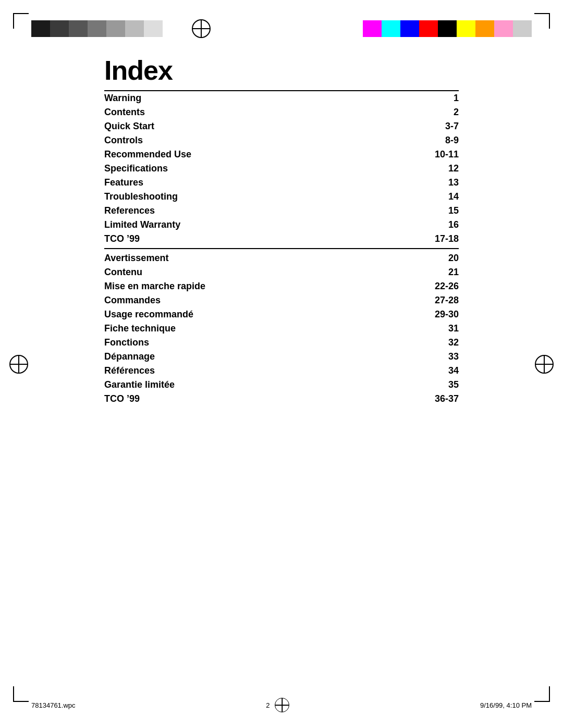  What do you see at coordinates (282, 258) in the screenshot?
I see `index-row: Avertissement20` at bounding box center [282, 258].